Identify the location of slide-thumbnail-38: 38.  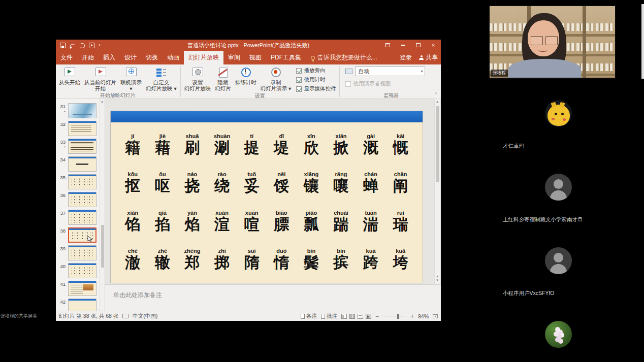
(80, 236).